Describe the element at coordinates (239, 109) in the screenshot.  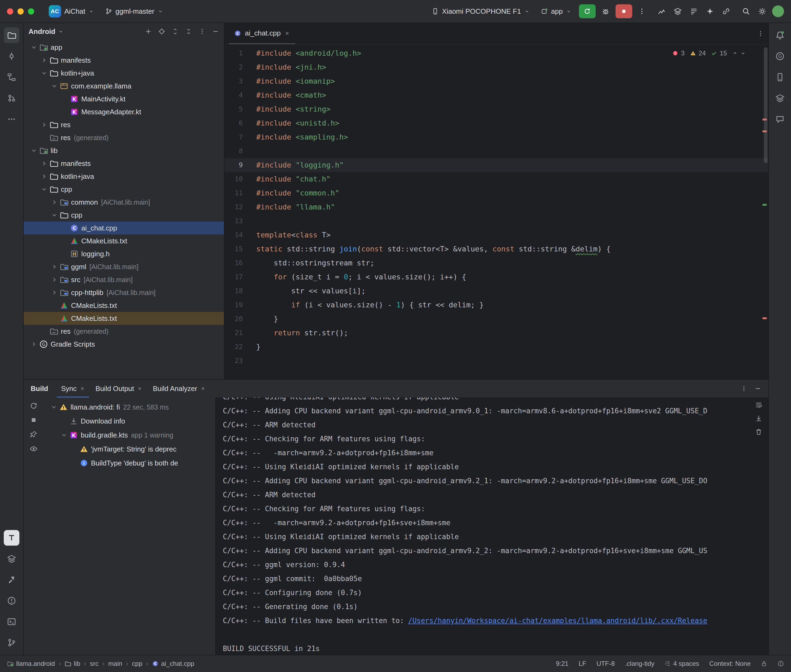
I see `line-number: 5` at that location.